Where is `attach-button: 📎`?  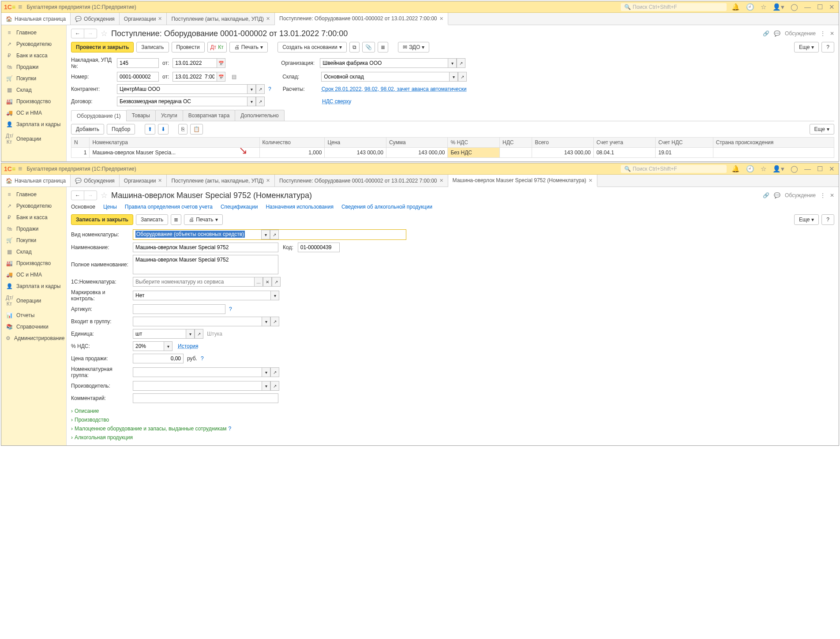
attach-button: 📎 is located at coordinates (369, 47).